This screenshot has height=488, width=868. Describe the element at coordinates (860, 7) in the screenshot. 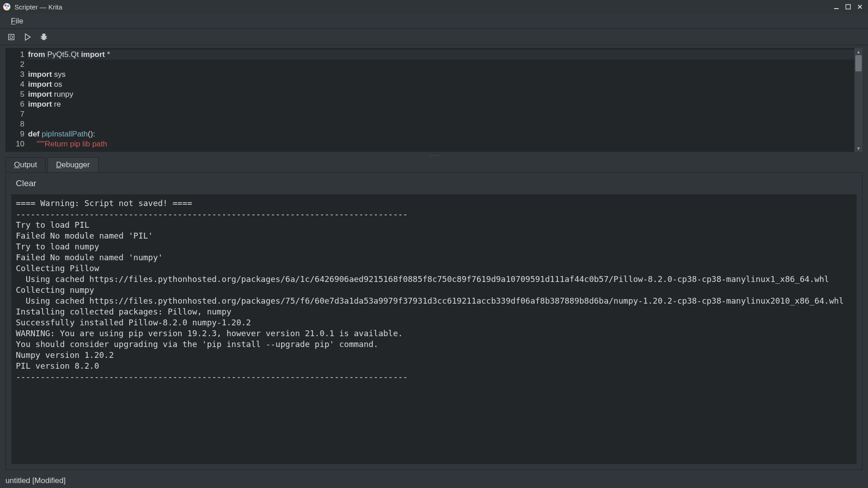

I see `close-button` at that location.